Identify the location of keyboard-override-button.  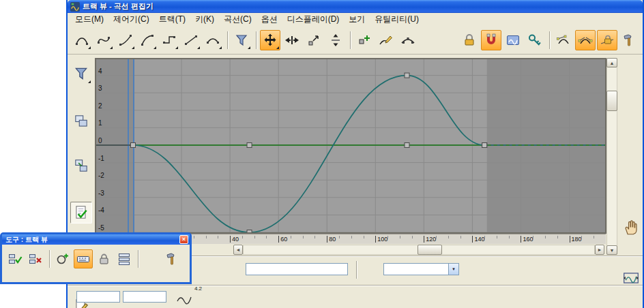
(83, 259).